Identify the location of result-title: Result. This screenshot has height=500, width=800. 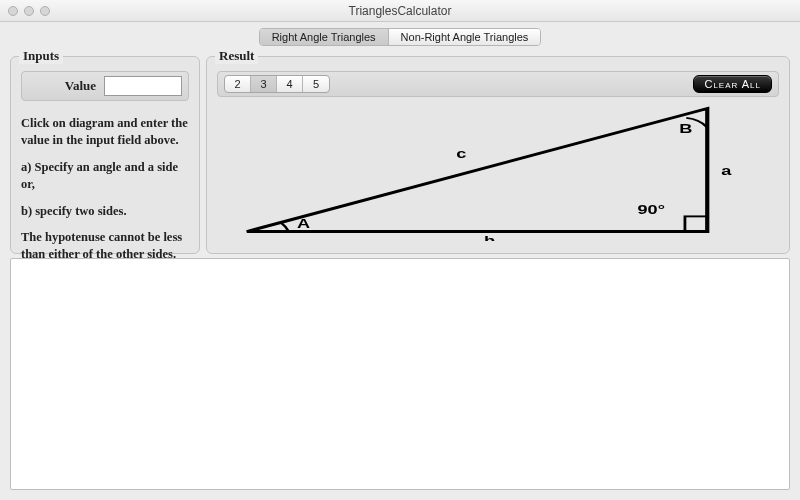
(236, 56).